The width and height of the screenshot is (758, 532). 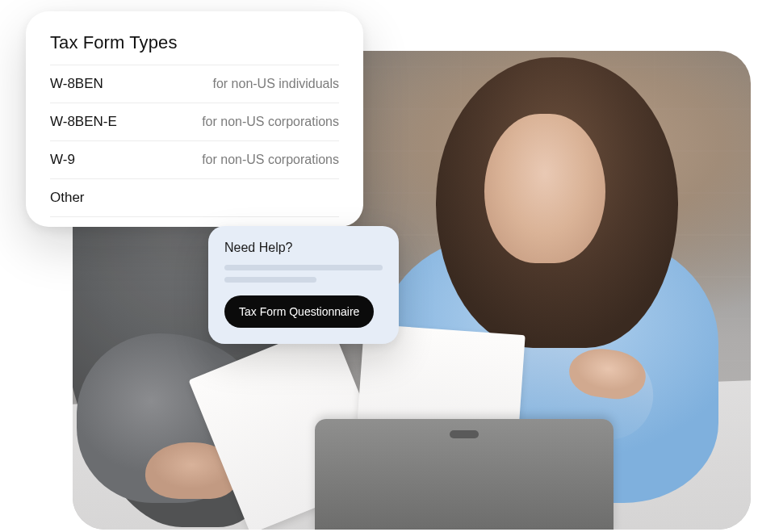 I want to click on person-right-face, so click(x=545, y=189).